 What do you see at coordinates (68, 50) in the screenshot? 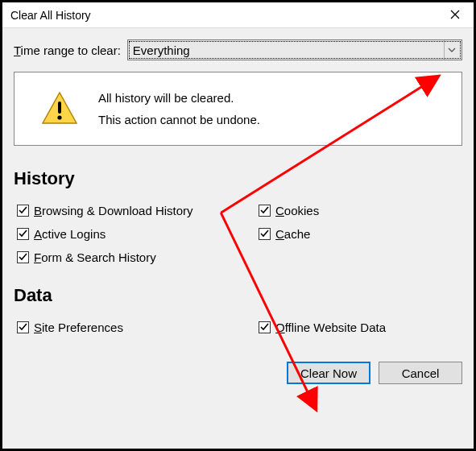
I see `time-range-label: Time range to clear:` at bounding box center [68, 50].